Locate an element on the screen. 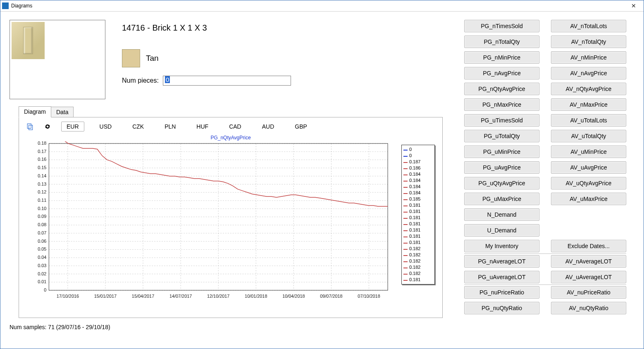  legend: 000.1870.1860.1840.1840.1840.1840.1850.1… is located at coordinates (418, 215).